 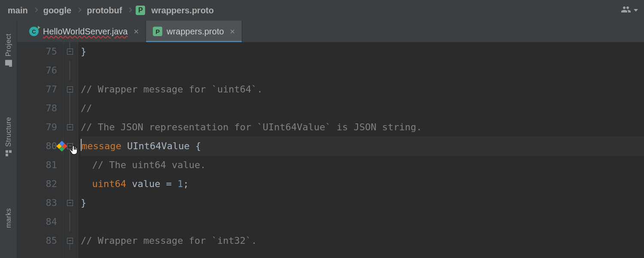 What do you see at coordinates (9, 154) in the screenshot?
I see `structure-icon` at bounding box center [9, 154].